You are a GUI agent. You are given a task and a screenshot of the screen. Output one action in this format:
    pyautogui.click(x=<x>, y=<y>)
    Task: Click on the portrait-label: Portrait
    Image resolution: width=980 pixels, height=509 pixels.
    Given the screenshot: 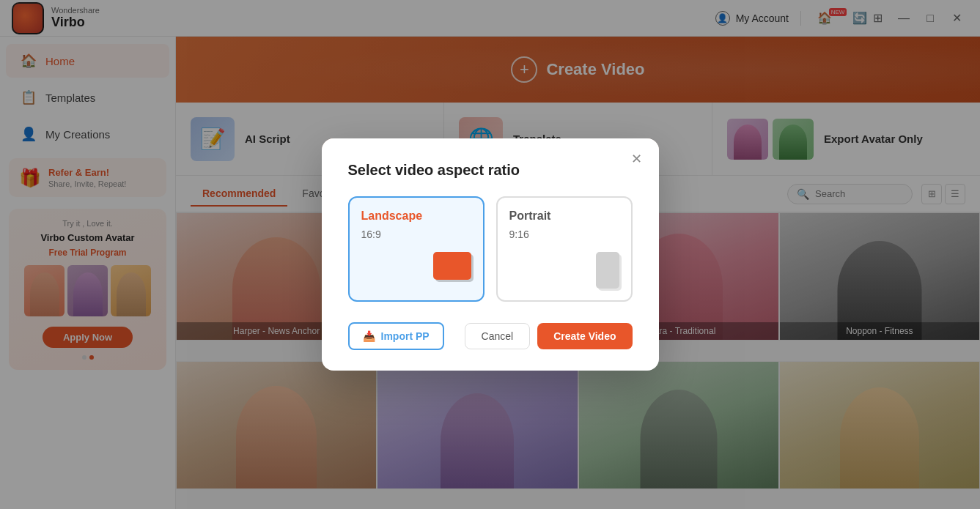 What is the action you would take?
    pyautogui.click(x=564, y=216)
    